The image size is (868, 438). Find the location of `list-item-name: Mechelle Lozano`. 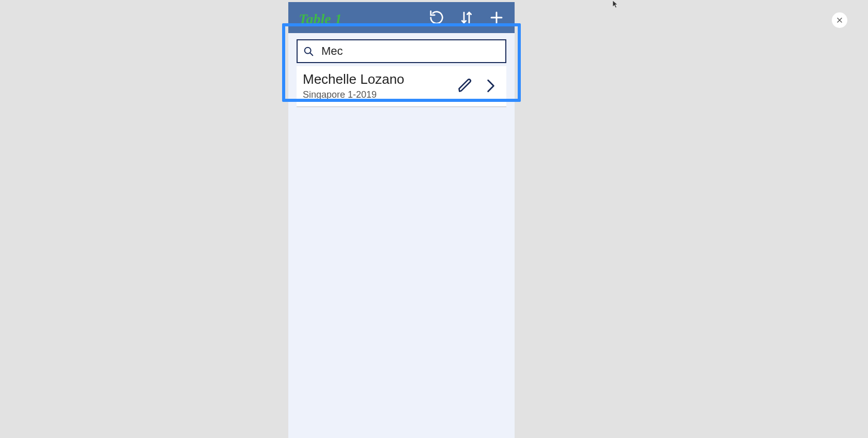

list-item-name: Mechelle Lozano is located at coordinates (380, 80).